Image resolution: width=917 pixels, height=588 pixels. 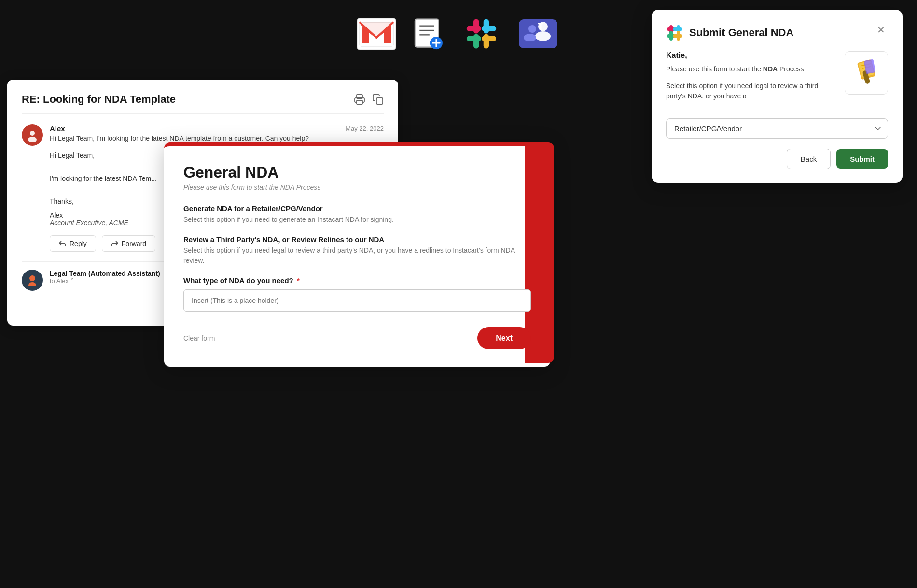 What do you see at coordinates (134, 244) in the screenshot?
I see `forward-label: Forward` at bounding box center [134, 244].